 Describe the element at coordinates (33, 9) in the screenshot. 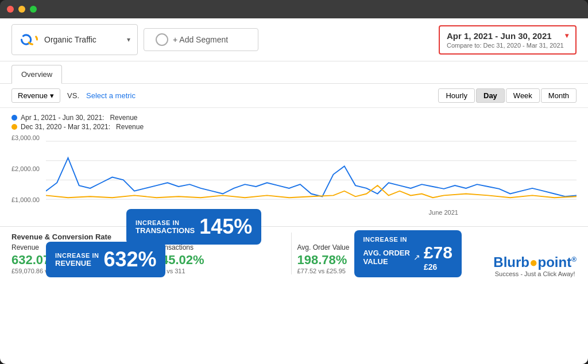

I see `maximize-button` at that location.